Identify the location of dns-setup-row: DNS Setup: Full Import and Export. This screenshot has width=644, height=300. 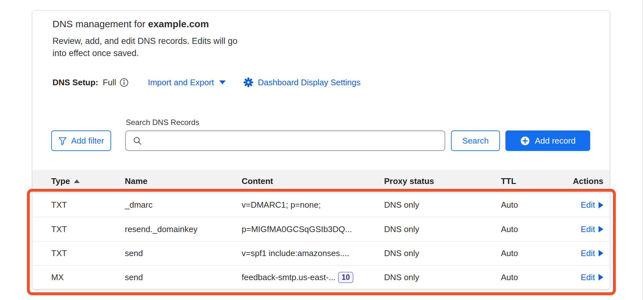
(325, 82).